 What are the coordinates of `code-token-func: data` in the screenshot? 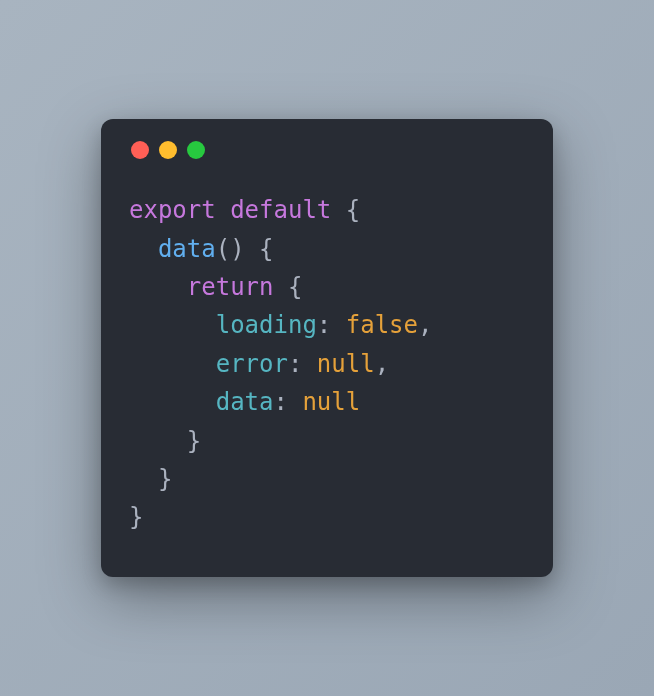 It's located at (187, 249).